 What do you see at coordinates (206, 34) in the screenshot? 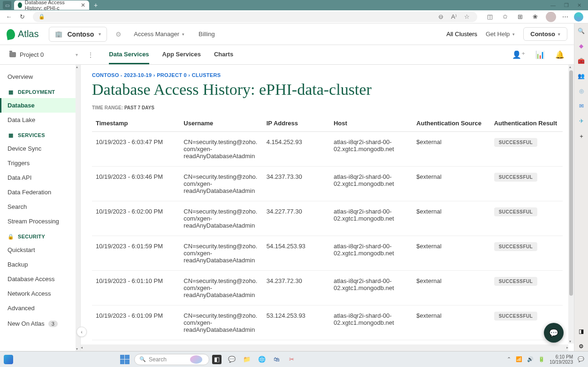
I see `billing-link: Billing` at bounding box center [206, 34].